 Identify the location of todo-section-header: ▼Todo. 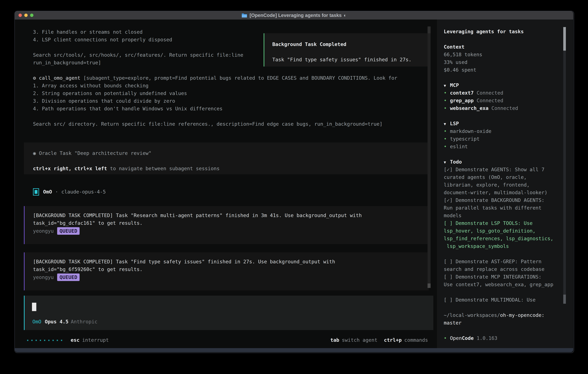
(507, 162).